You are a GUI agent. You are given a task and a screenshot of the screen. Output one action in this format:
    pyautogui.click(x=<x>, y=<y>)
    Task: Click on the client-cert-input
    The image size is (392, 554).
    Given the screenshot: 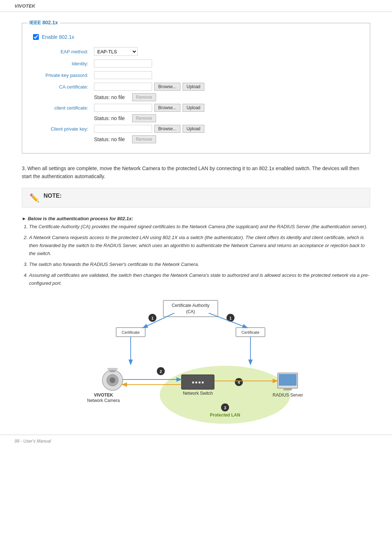 What is the action you would take?
    pyautogui.click(x=123, y=108)
    